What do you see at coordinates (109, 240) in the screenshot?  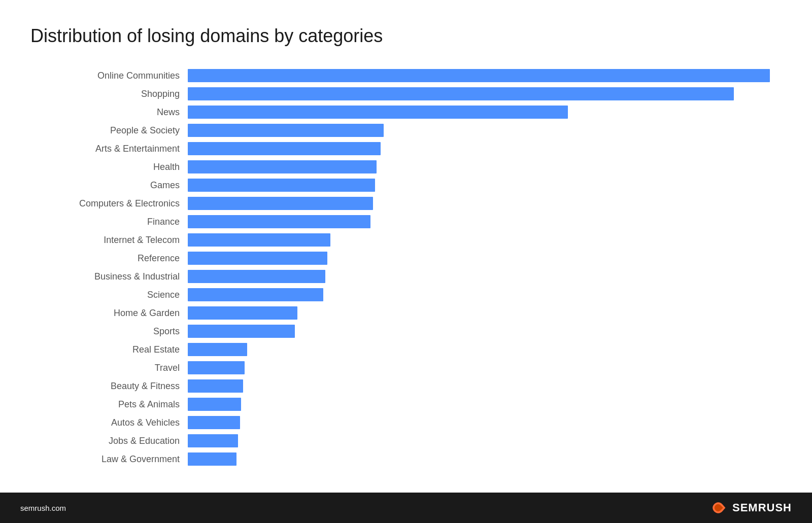 I see `category-label: Internet & Telecom` at bounding box center [109, 240].